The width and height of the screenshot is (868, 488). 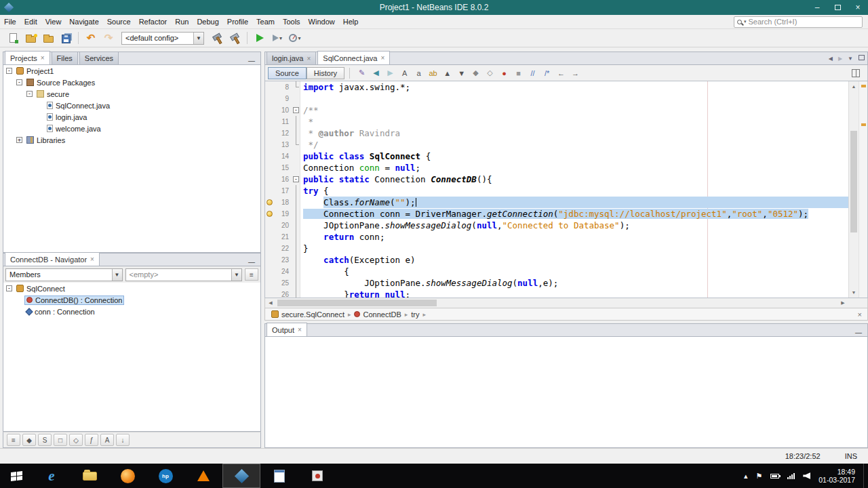 What do you see at coordinates (296, 110) in the screenshot?
I see `fold-collapse-icon: -` at bounding box center [296, 110].